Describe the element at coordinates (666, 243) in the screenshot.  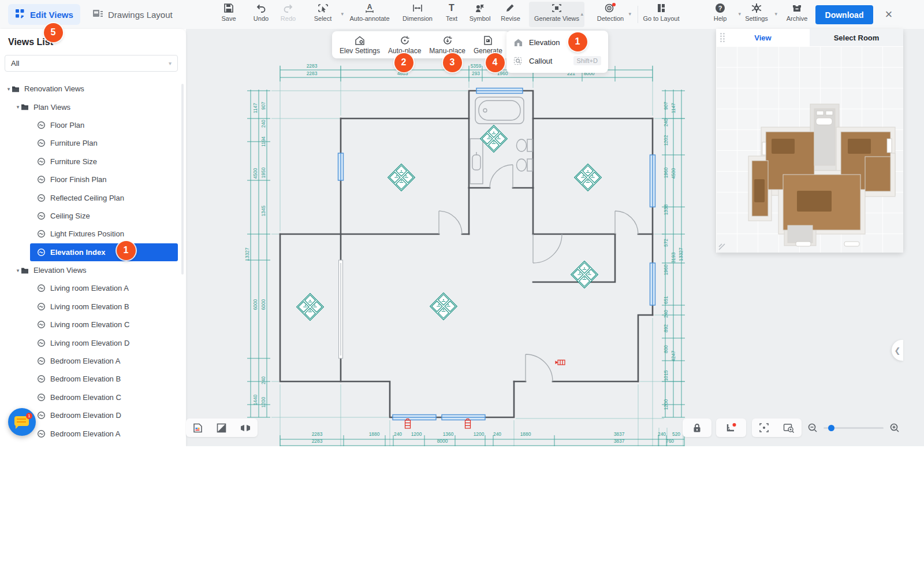
I see `dimension-label: 572` at that location.